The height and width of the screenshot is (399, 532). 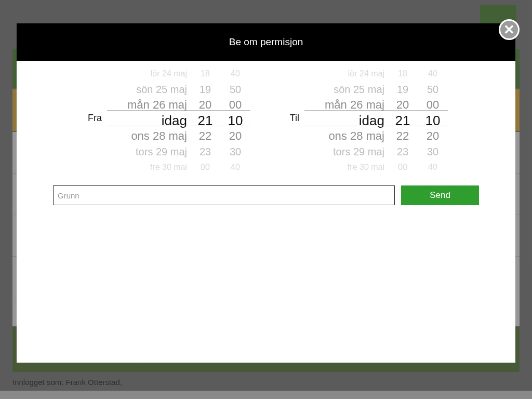 What do you see at coordinates (346, 118) in the screenshot?
I see `to-date-wheel: lör 24 maj sön 25 maj mån 26 maj idag on…` at bounding box center [346, 118].